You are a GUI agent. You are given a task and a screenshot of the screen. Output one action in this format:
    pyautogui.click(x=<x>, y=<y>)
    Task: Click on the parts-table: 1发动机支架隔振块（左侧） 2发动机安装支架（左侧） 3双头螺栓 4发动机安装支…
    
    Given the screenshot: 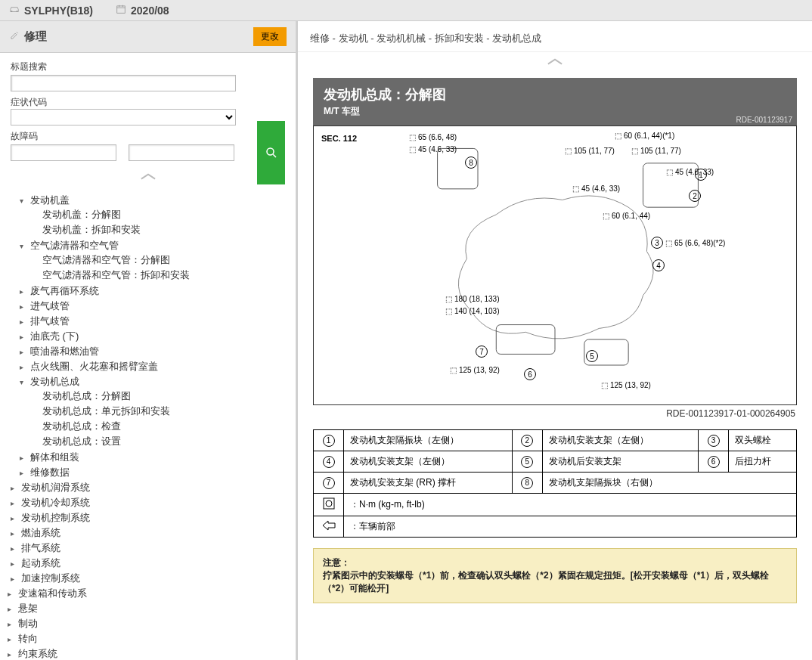 What is the action you would take?
    pyautogui.click(x=555, y=484)
    